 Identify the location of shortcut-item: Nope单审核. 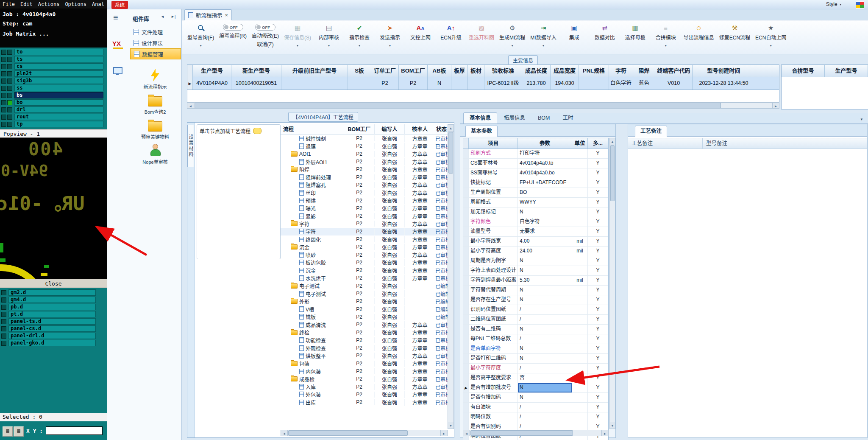
(155, 154).